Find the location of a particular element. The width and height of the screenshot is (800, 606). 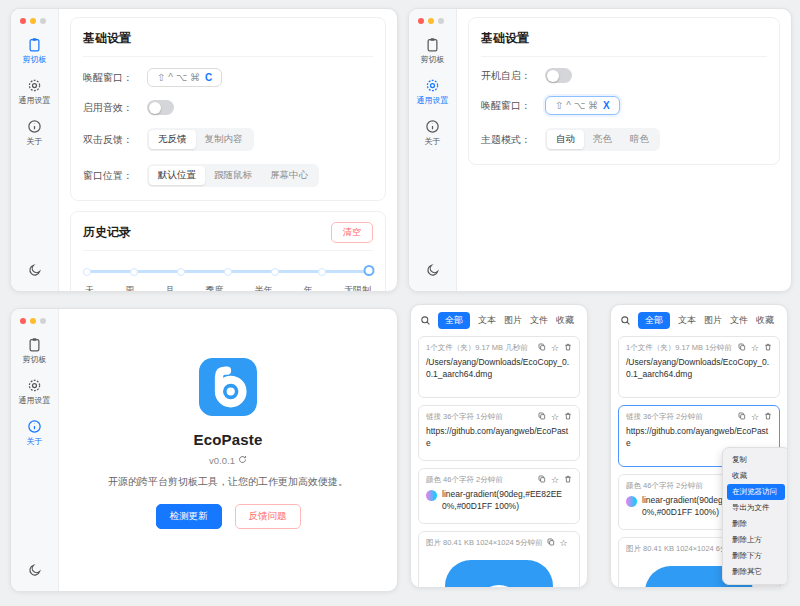

sound-toggle is located at coordinates (160, 108).